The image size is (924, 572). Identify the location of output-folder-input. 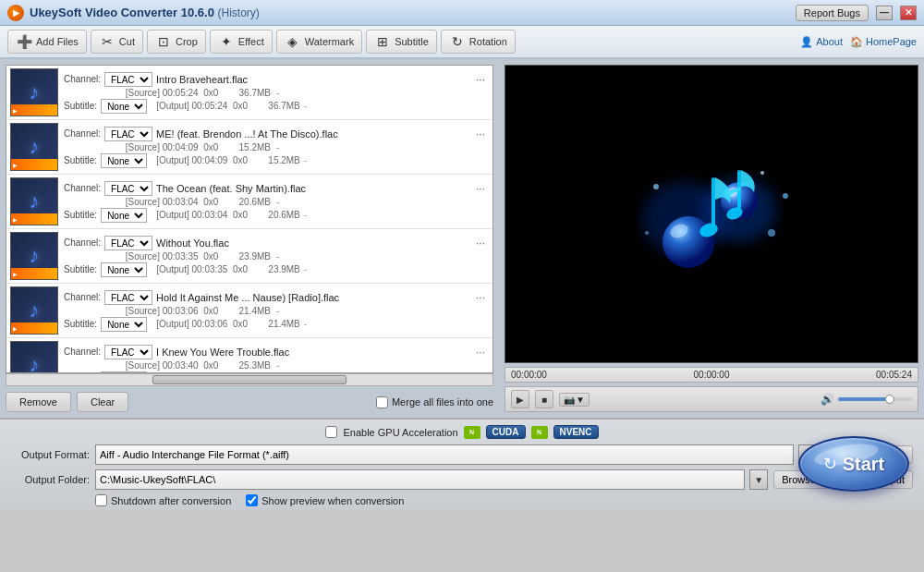
(419, 480).